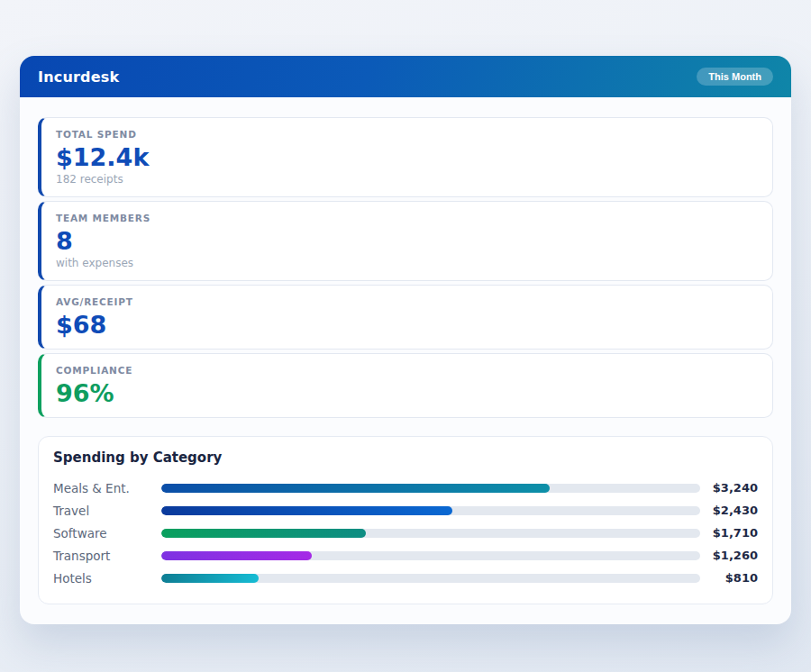 This screenshot has height=672, width=811. What do you see at coordinates (729, 510) in the screenshot?
I see `category-value: $2,430` at bounding box center [729, 510].